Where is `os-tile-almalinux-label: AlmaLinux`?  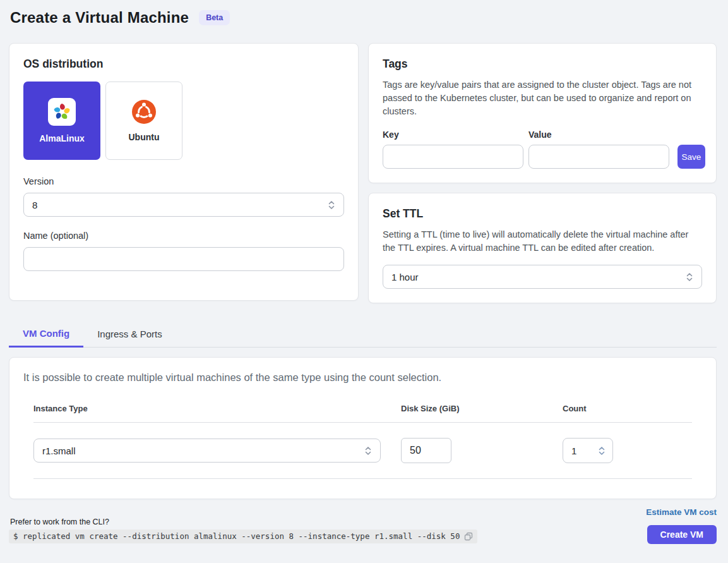
os-tile-almalinux-label: AlmaLinux is located at coordinates (62, 138).